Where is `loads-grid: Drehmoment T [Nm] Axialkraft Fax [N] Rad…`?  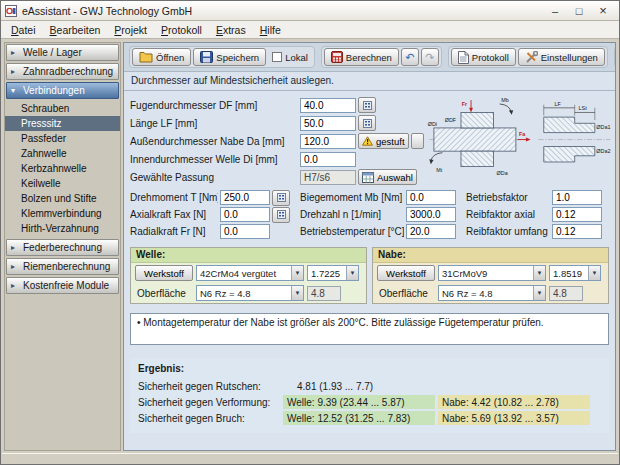
loads-grid: Drehmoment T [Nm] Axialkraft Fax [N] Rad… is located at coordinates (370, 214).